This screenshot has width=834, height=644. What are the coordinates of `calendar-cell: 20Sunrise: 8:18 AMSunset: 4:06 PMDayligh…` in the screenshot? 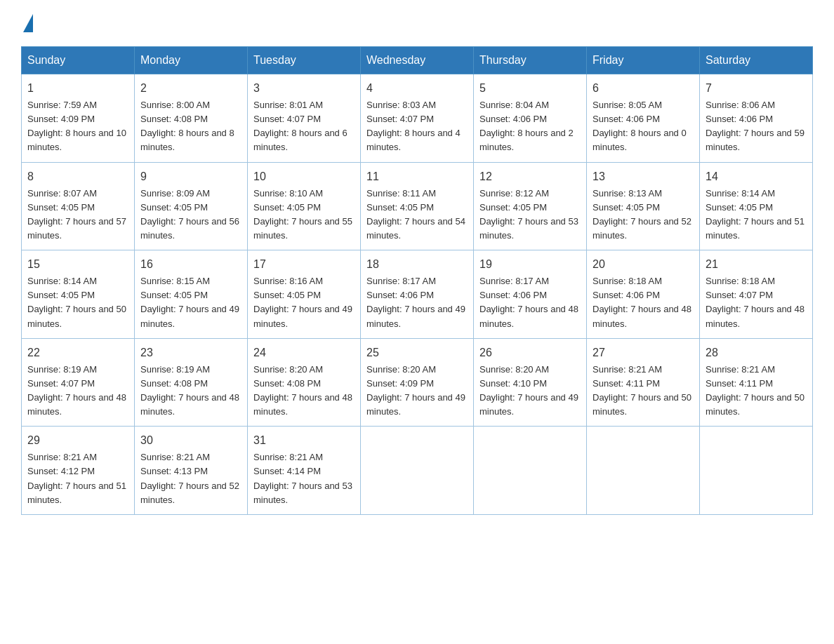 It's located at (643, 295).